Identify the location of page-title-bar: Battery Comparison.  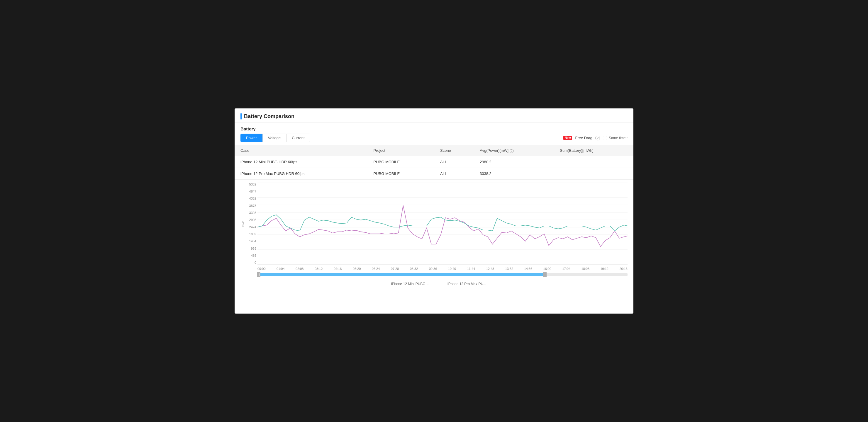
(268, 117).